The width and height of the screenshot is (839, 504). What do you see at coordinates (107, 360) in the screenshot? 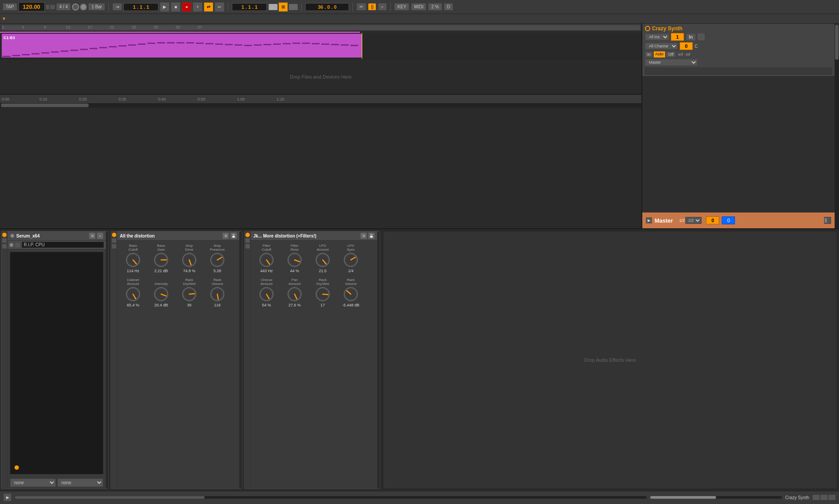
I see `serum-resize-handle` at bounding box center [107, 360].